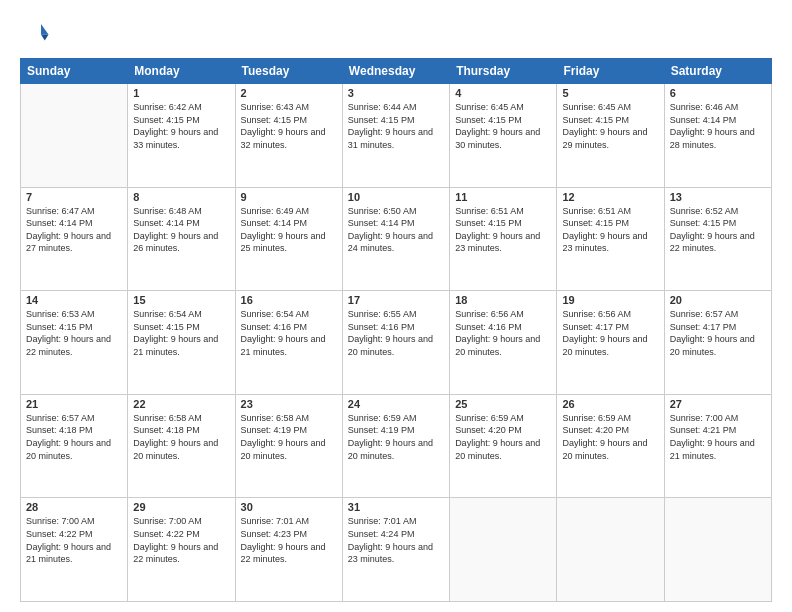 The height and width of the screenshot is (612, 792). What do you see at coordinates (182, 136) in the screenshot?
I see `calendar-cell: 1 Sunrise: 6:42 AMSunset: 4:15 PMDayligh…` at bounding box center [182, 136].